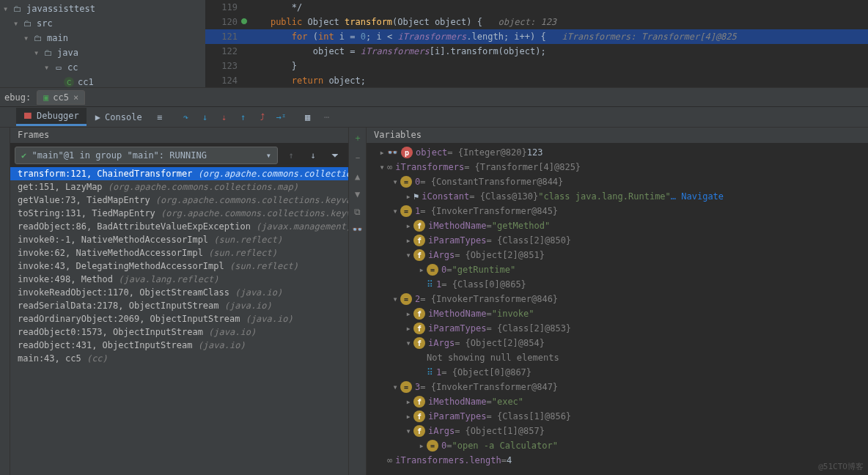 This screenshot has width=868, height=475. What do you see at coordinates (179, 319) in the screenshot?
I see `stack-frame: readOrdinaryObject:2069, ObjectInputStre…` at bounding box center [179, 319].